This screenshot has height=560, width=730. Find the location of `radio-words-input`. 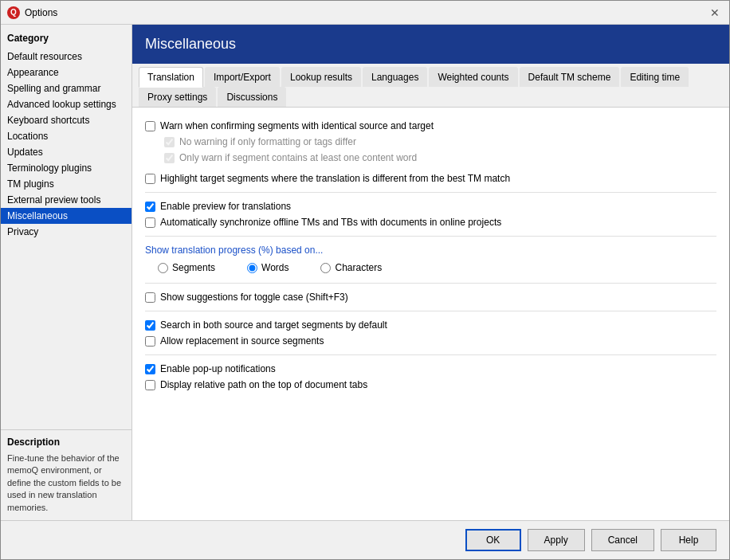

radio-words-input is located at coordinates (252, 268).